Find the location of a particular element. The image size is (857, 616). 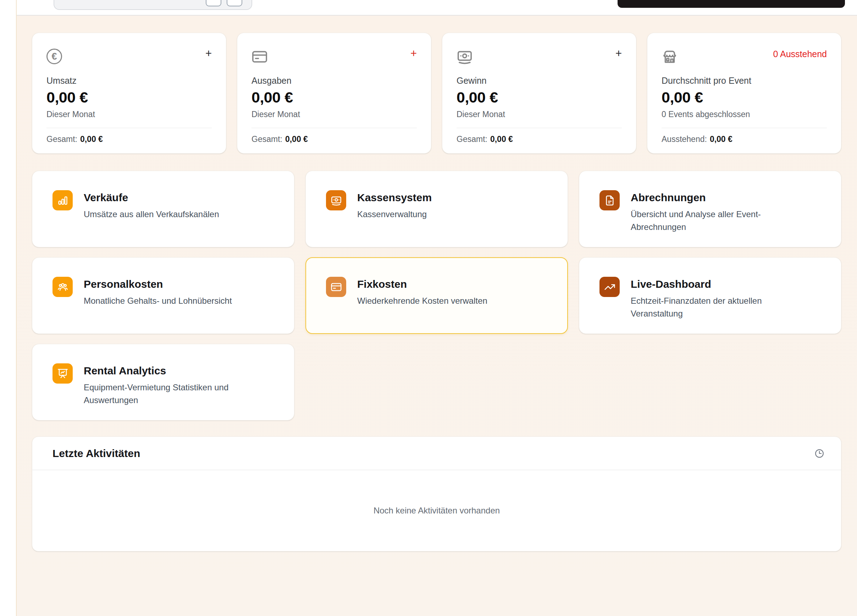

clock-icon is located at coordinates (819, 453).